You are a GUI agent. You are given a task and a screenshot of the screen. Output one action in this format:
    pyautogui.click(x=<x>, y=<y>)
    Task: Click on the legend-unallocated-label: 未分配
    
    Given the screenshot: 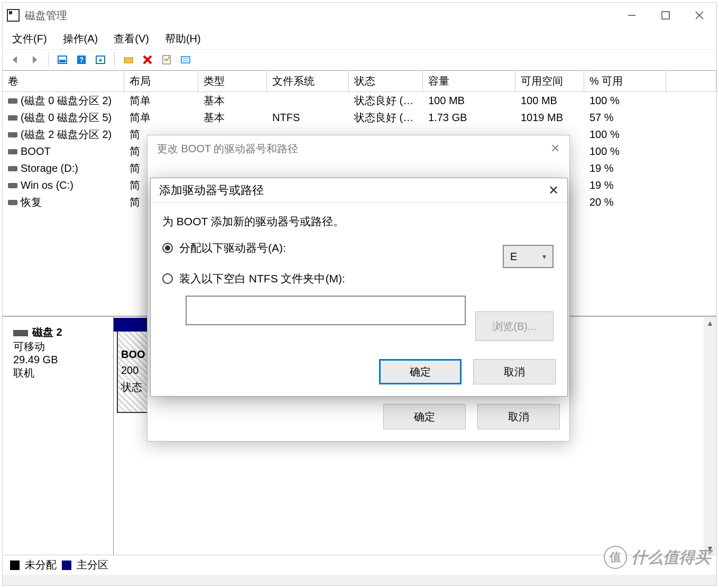 What is the action you would take?
    pyautogui.click(x=41, y=565)
    